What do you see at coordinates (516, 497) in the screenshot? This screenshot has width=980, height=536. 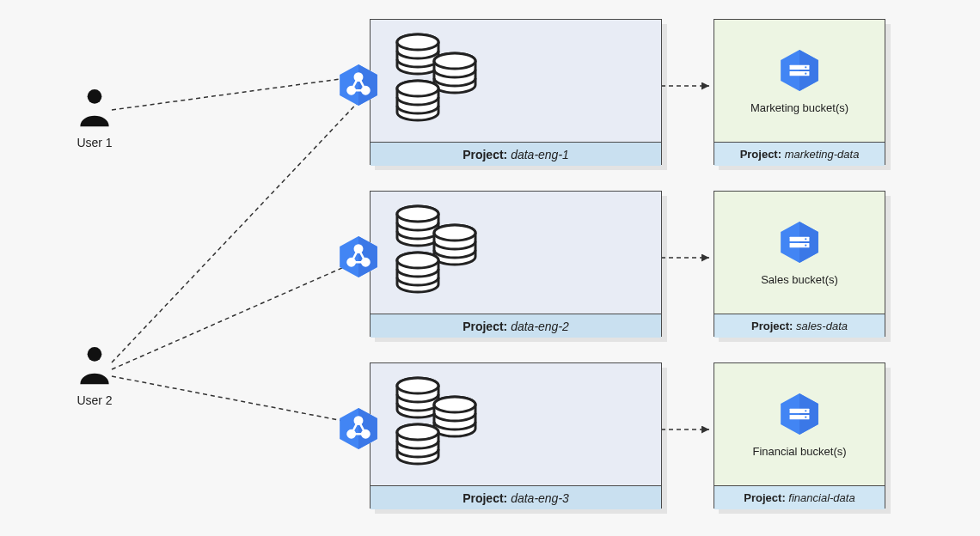 I see `project-footer: Project: data-eng-3` at bounding box center [516, 497].